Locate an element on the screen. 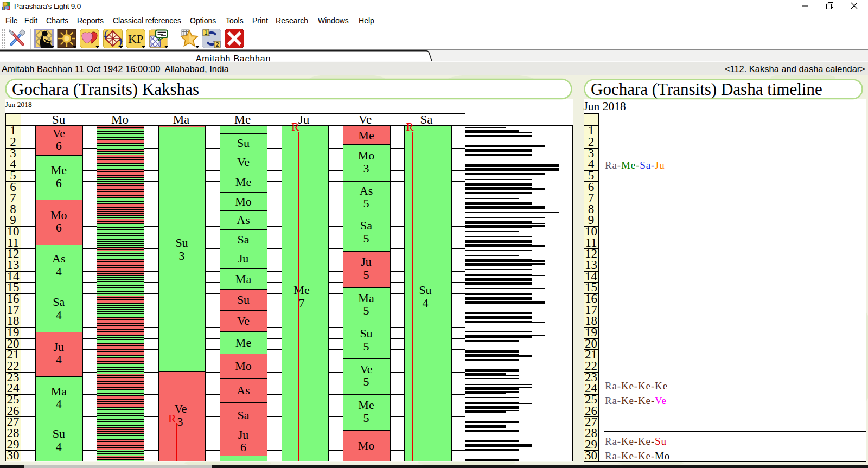  svg-text:Gochara (Transits) Dasha timel: Gochara (Transits) Dasha timeline is located at coordinates (706, 89).